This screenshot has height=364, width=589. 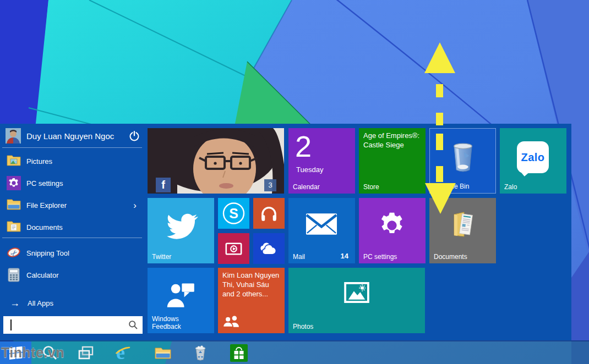 I want to click on tile-zalo: Zalo Zalo, so click(x=533, y=161).